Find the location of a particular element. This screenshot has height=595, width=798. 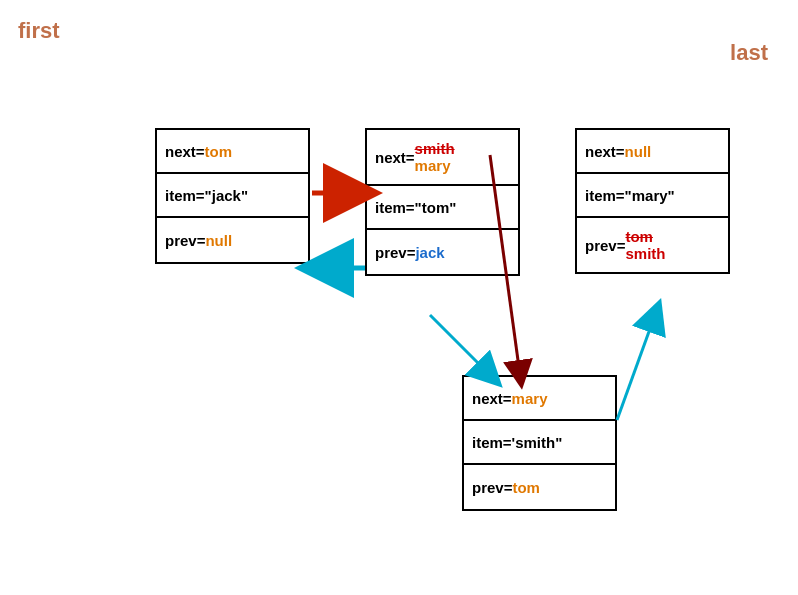

jack-next-eq: = is located at coordinates (200, 152).